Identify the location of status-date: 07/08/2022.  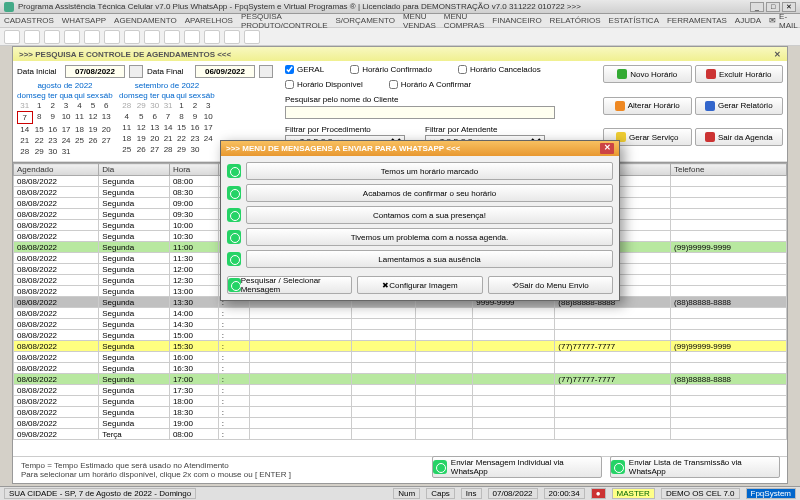
(513, 494).